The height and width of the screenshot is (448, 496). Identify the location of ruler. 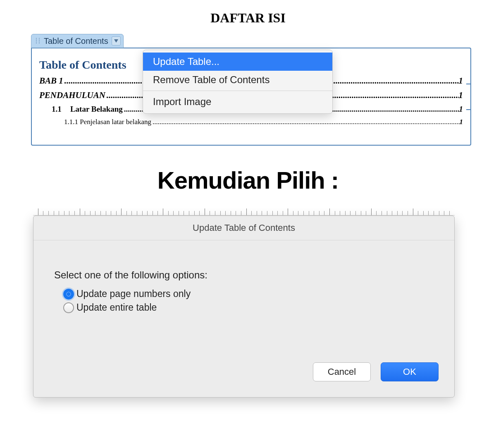
(244, 211).